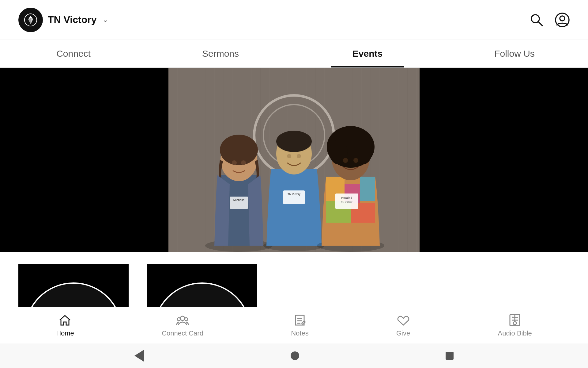 This screenshot has width=588, height=368. What do you see at coordinates (65, 320) in the screenshot?
I see `home-icon` at bounding box center [65, 320].